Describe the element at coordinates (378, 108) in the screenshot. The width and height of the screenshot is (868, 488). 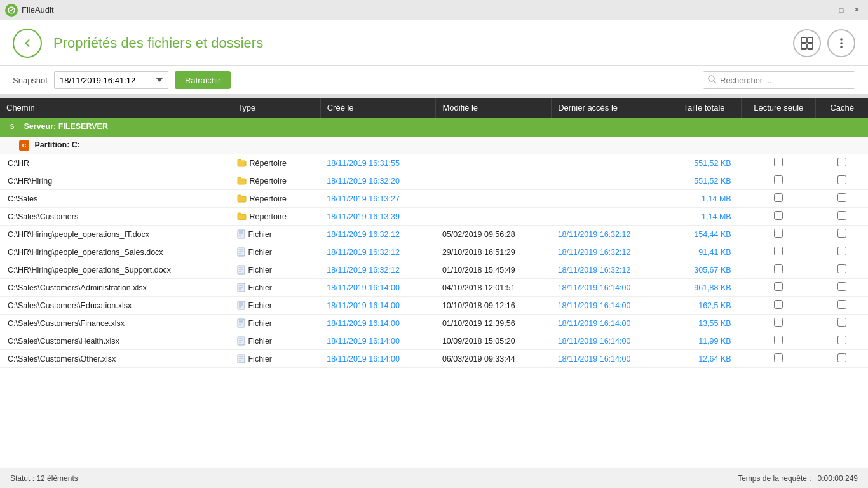
I see `col-cree-le: Créé le` at that location.